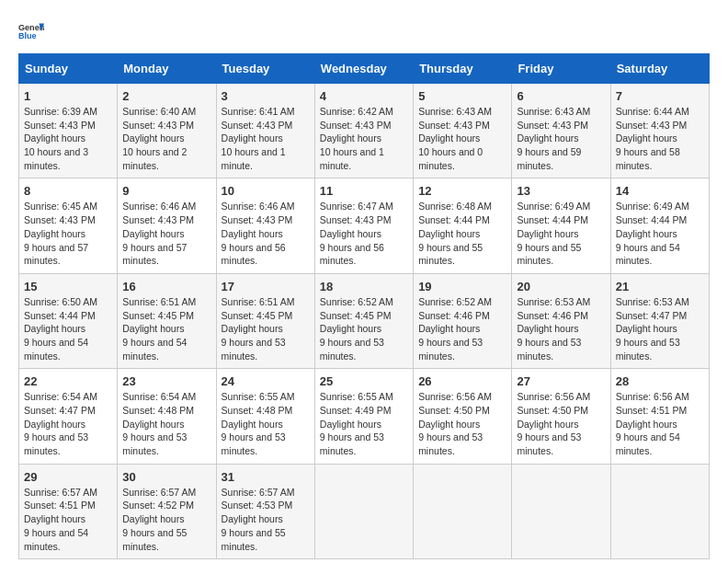  Describe the element at coordinates (462, 381) in the screenshot. I see `day-number: 26` at that location.